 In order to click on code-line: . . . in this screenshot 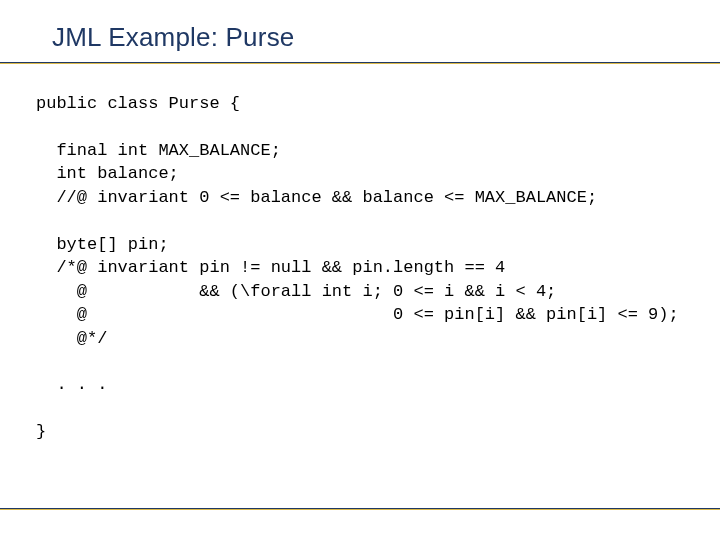, I will do `click(72, 384)`.